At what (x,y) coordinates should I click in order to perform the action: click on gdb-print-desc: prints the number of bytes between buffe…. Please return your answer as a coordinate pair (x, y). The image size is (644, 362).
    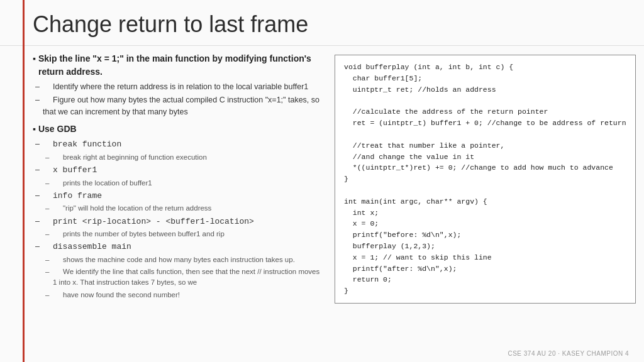
    Looking at the image, I should click on (177, 234).